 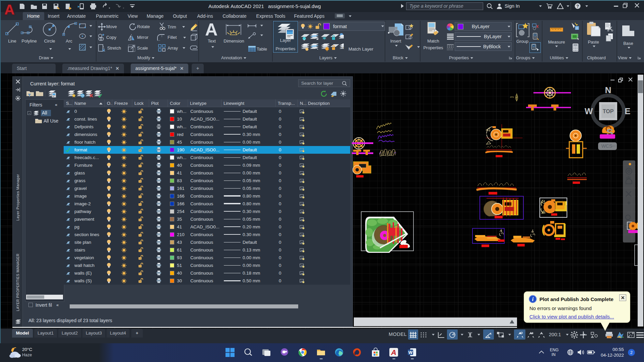 I want to click on svg-text: N, so click(x=608, y=90).